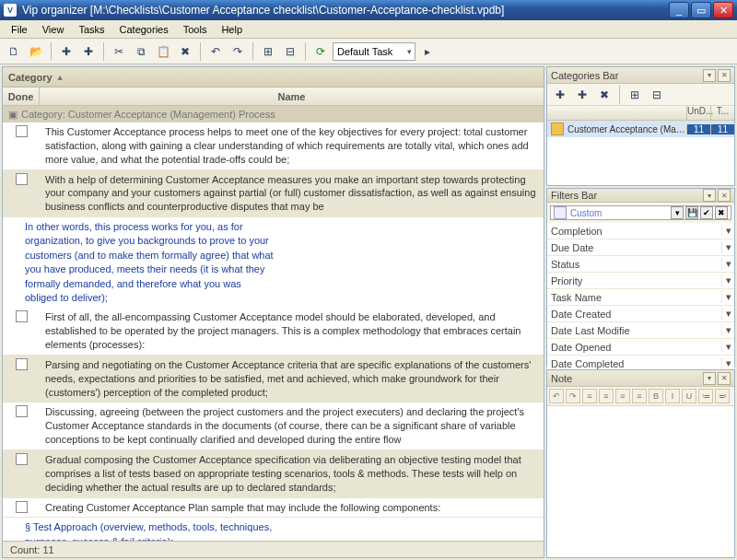  Describe the element at coordinates (692, 213) in the screenshot. I see `filter-save-icon: 💾` at that location.